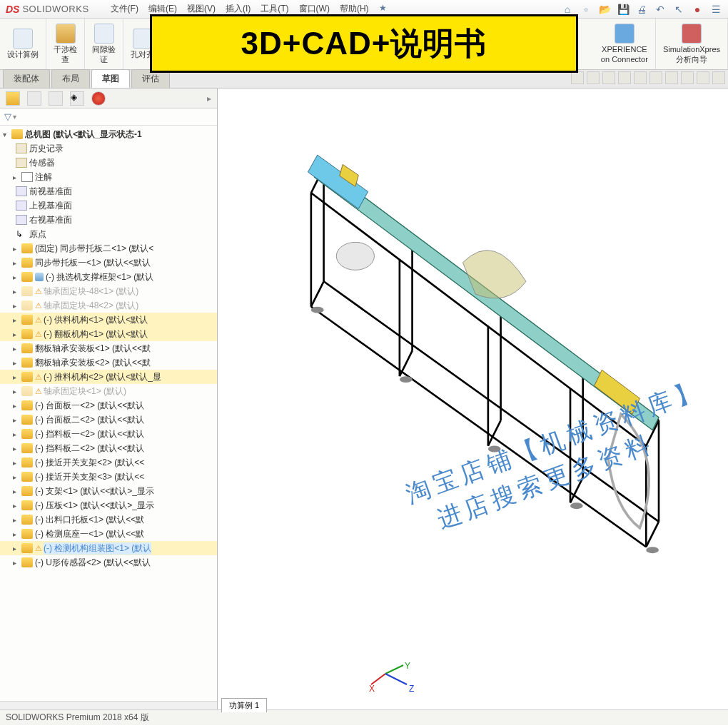 The image size is (728, 728). What do you see at coordinates (8, 117) in the screenshot?
I see `filter-icon: ▽` at bounding box center [8, 117].